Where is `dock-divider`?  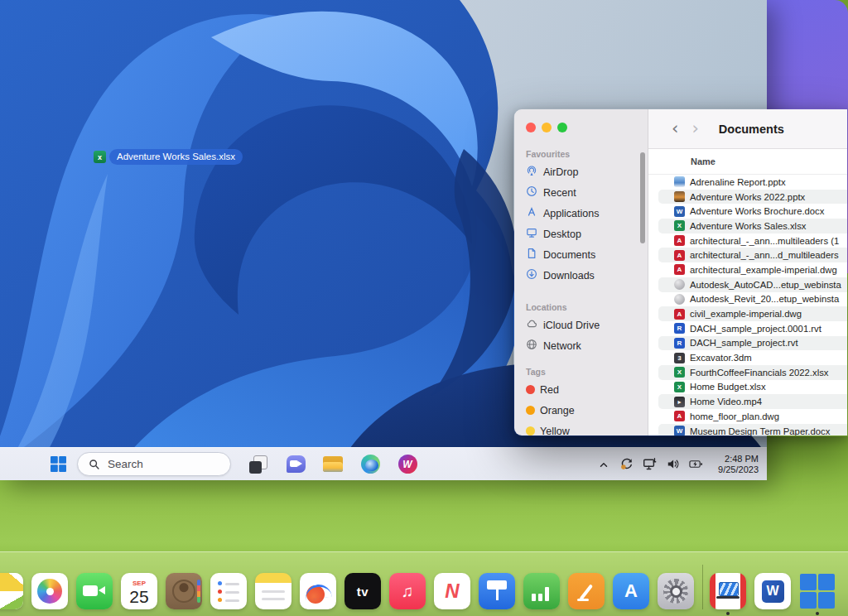
dock-divider is located at coordinates (702, 587).